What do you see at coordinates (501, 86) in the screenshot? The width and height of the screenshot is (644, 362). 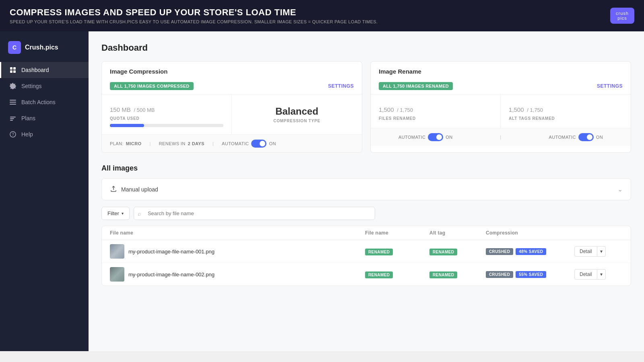 I see `rename-badge-row: ALL 1,750 IMAGES RENAMED SETTINGS` at bounding box center [501, 86].